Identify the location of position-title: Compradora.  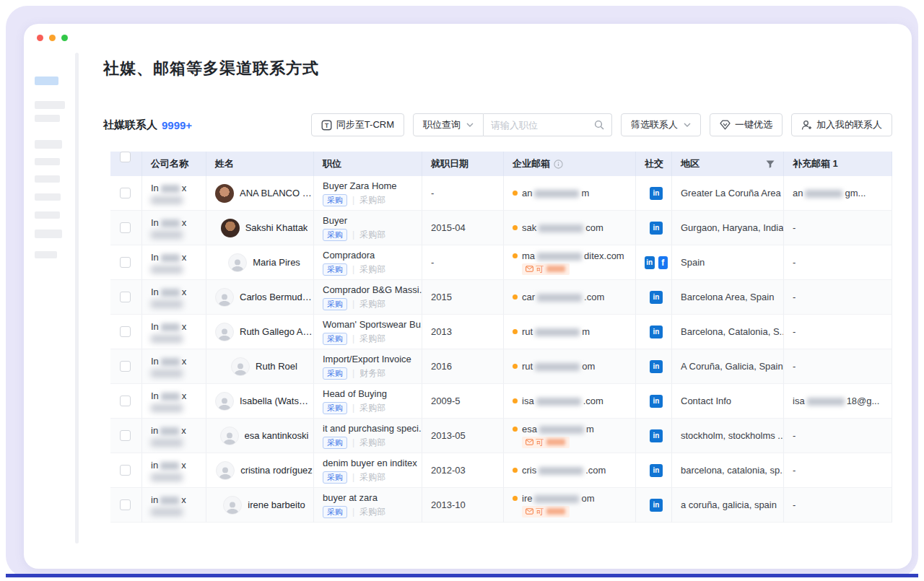
(372, 255).